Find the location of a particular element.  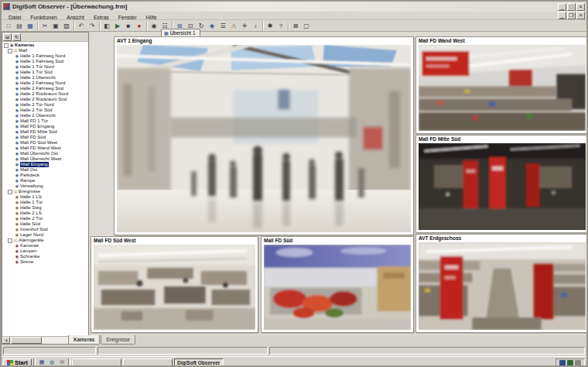

tree-item: ◉Halle Süd is located at coordinates (45, 225).